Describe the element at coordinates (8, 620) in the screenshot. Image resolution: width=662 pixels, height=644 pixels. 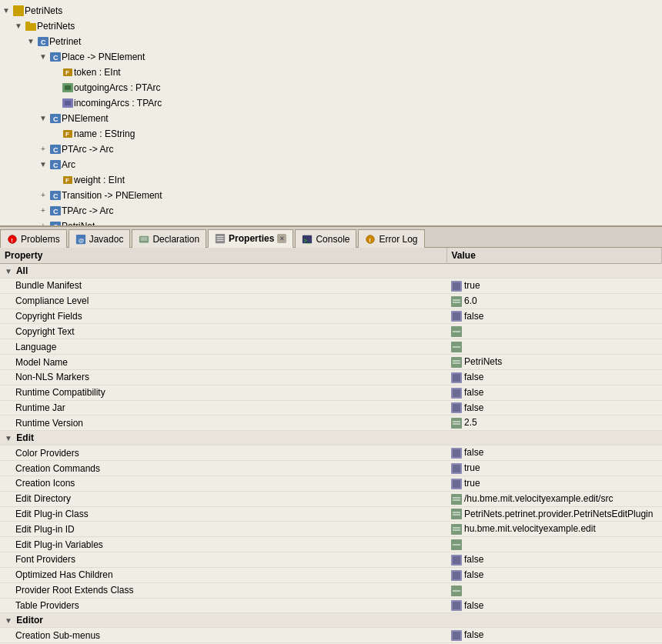
I see `section-toggle-editor: ▼` at that location.